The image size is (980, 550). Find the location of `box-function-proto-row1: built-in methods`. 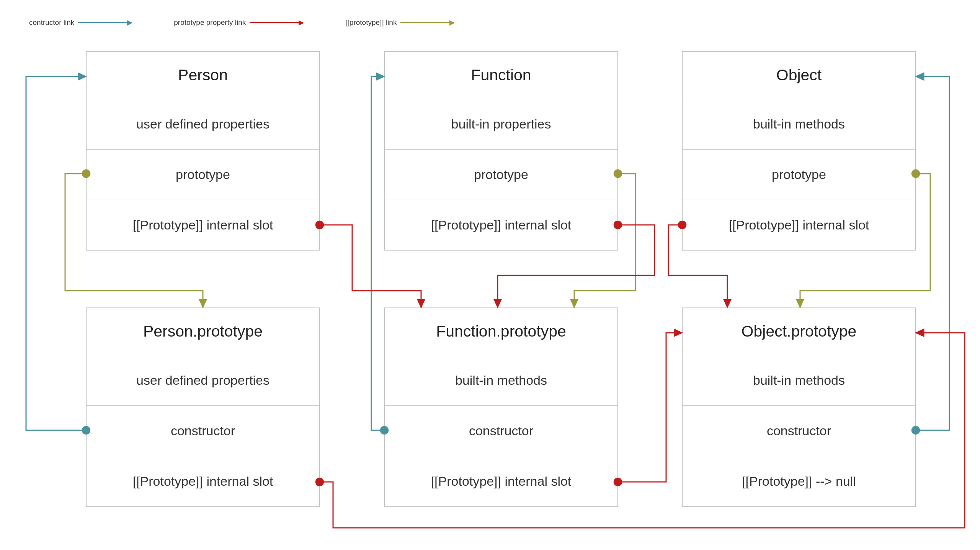

box-function-proto-row1: built-in methods is located at coordinates (501, 381).